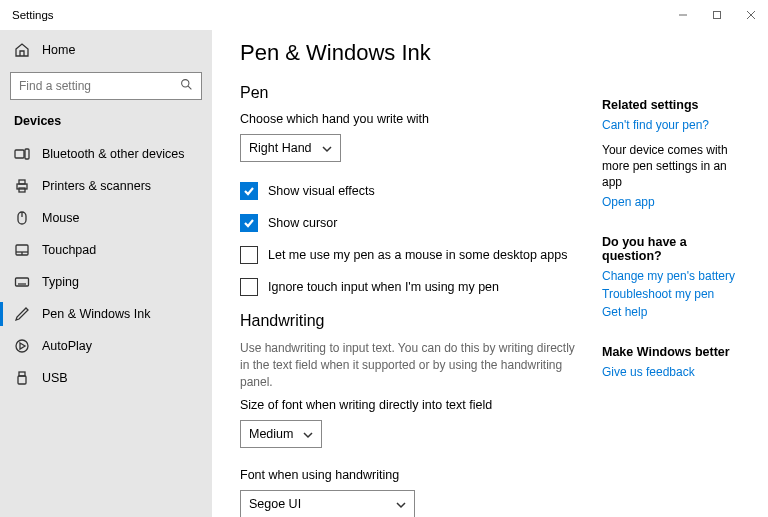 This screenshot has width=768, height=517. What do you see at coordinates (418, 255) in the screenshot?
I see `cb-label: Let me use my pen as a mouse in some des…` at bounding box center [418, 255].